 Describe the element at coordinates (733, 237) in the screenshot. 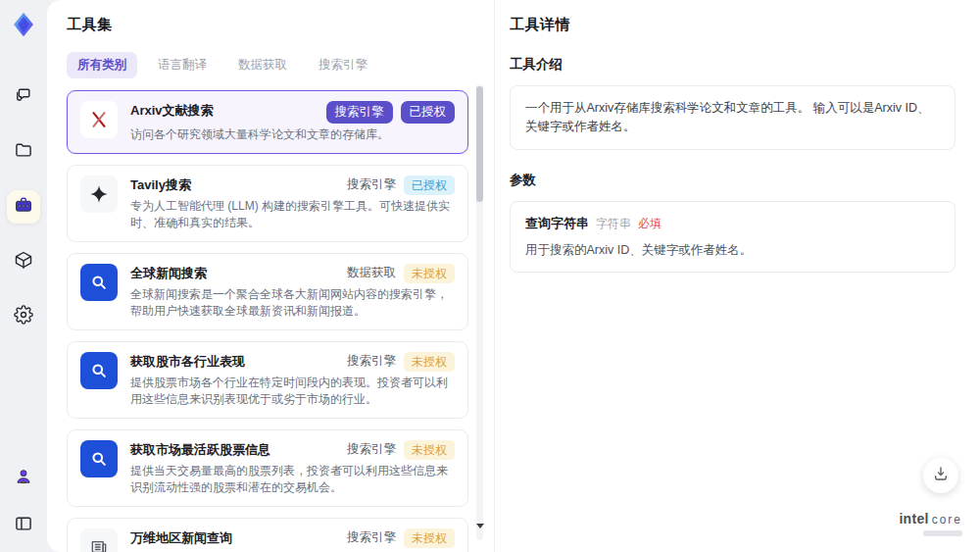

I see `param-card: 查询字符串 字符串 必填 用于搜索的Arxiv ID、关键字或作者姓名。` at that location.